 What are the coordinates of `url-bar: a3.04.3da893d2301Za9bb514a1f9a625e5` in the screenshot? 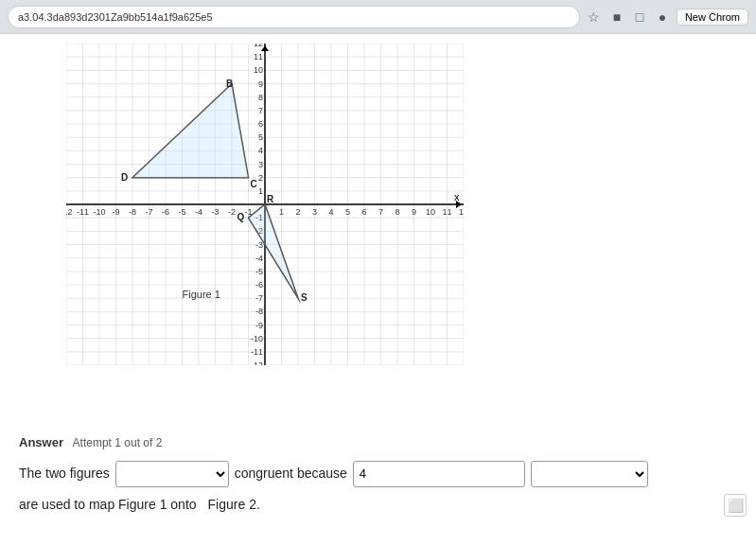 It's located at (293, 17).